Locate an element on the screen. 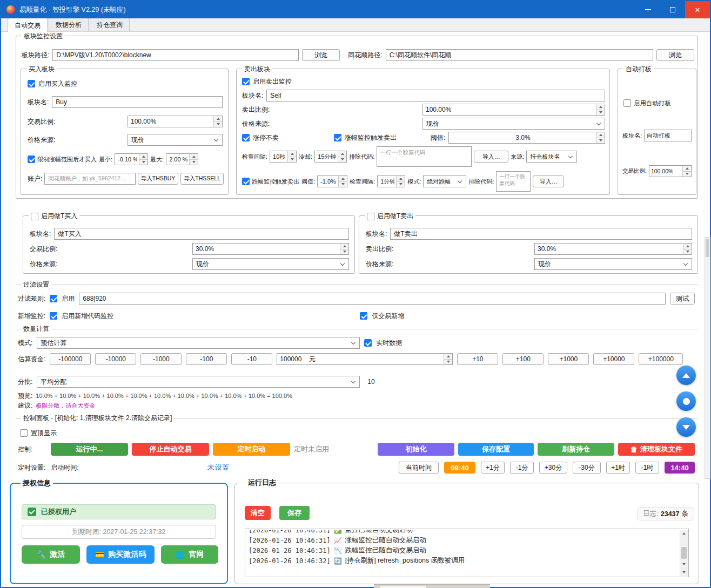 The height and width of the screenshot is (588, 711). tab-auto-trade: 自动交易 is located at coordinates (28, 25).